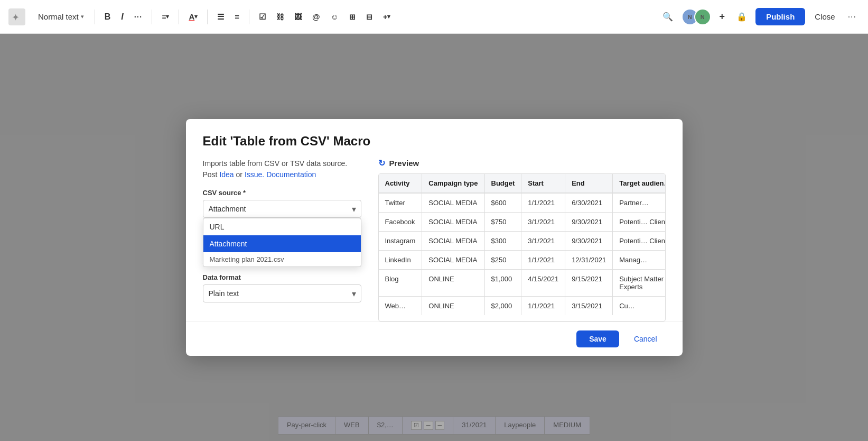  I want to click on cell-r2-c2: $300, so click(503, 241).